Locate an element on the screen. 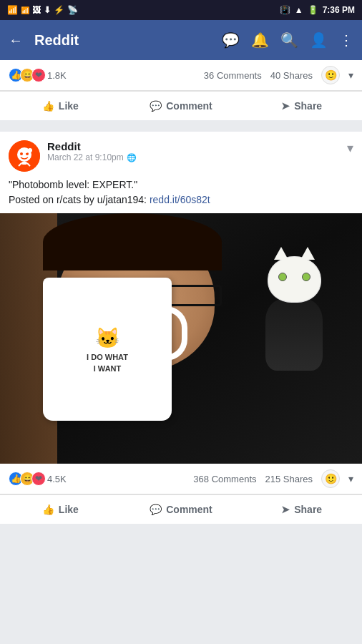 The image size is (362, 644). post-date: March 22 at 9:10pm 🌐 is located at coordinates (193, 157).